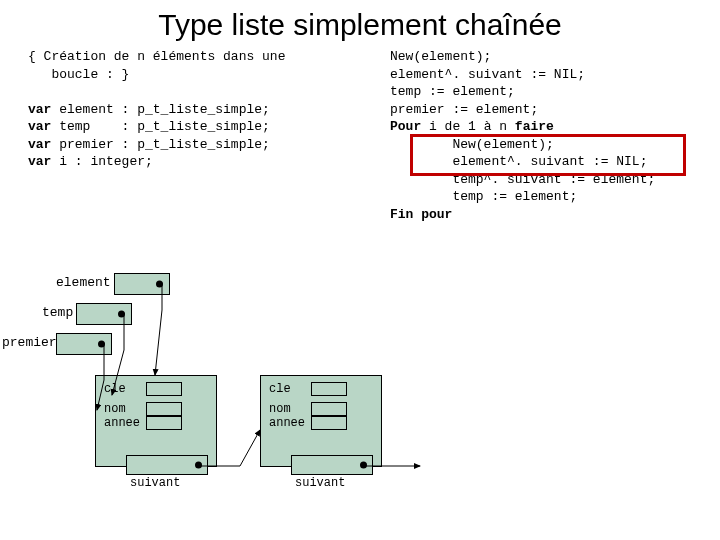 The height and width of the screenshot is (540, 720). Describe the element at coordinates (142, 284) in the screenshot. I see `ptr-element-box` at that location.